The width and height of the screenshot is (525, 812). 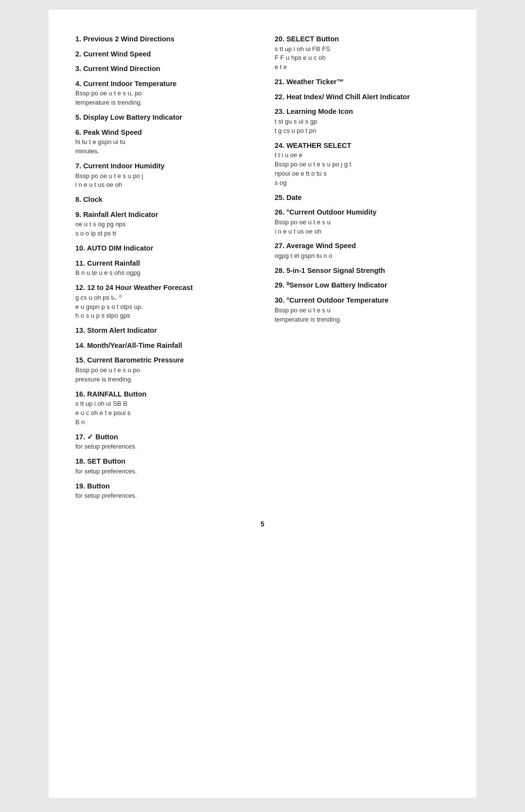 I want to click on item-number: 30., so click(x=280, y=300).